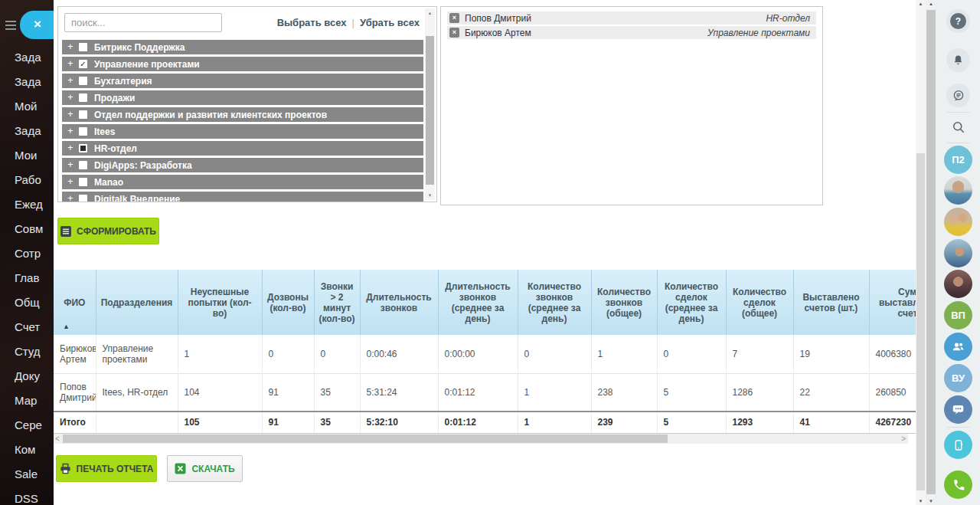 Image resolution: width=980 pixels, height=505 pixels. What do you see at coordinates (106, 469) in the screenshot?
I see `print-report-button: ПЕЧАТЬ ОТЧЕТА` at bounding box center [106, 469].